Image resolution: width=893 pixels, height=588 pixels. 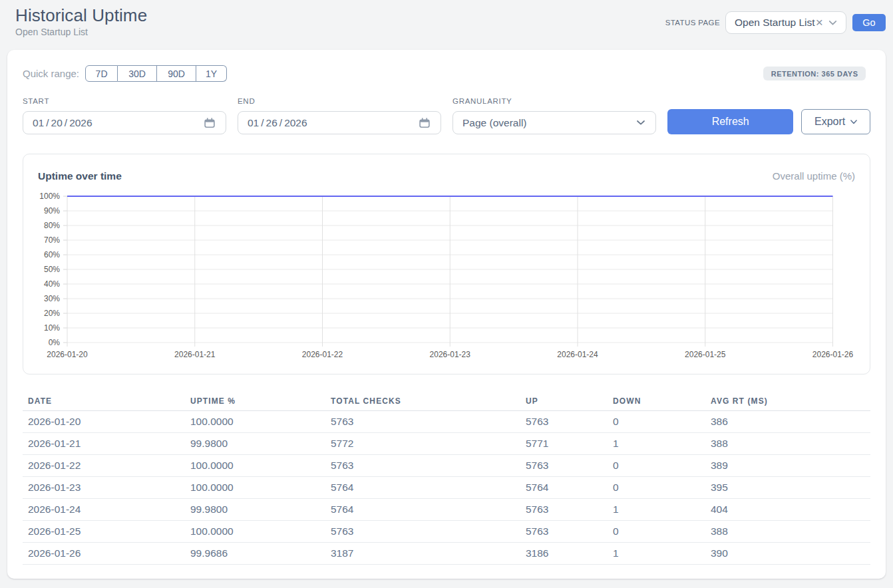 What do you see at coordinates (52, 240) in the screenshot?
I see `svg-text: 70%` at bounding box center [52, 240].